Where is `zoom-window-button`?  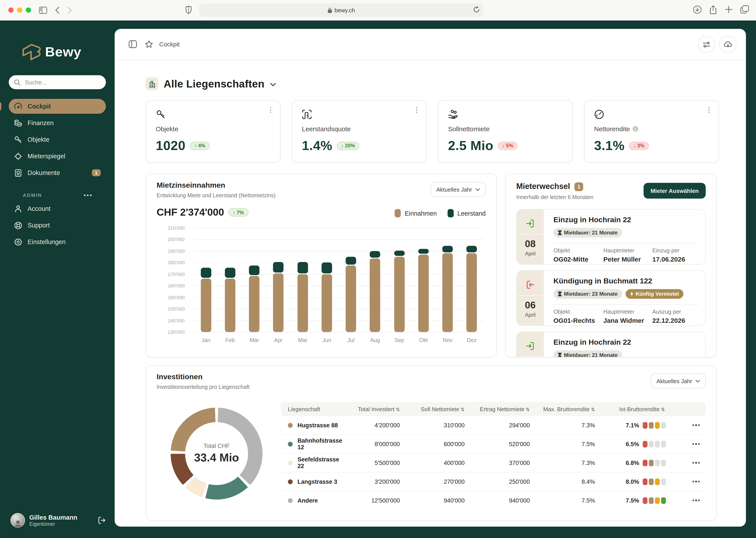 zoom-window-button is located at coordinates (28, 10).